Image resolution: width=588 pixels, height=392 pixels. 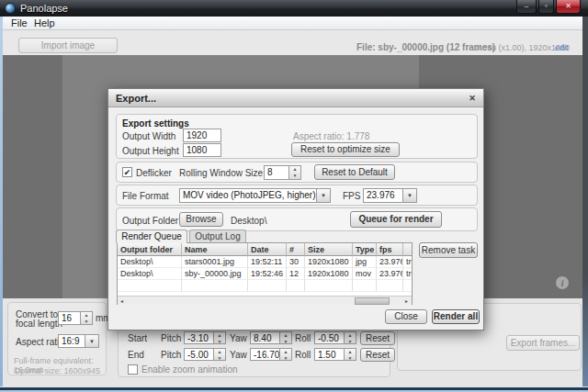 What do you see at coordinates (351, 338) in the screenshot?
I see `start-roll-stepper: ▲▼` at bounding box center [351, 338].